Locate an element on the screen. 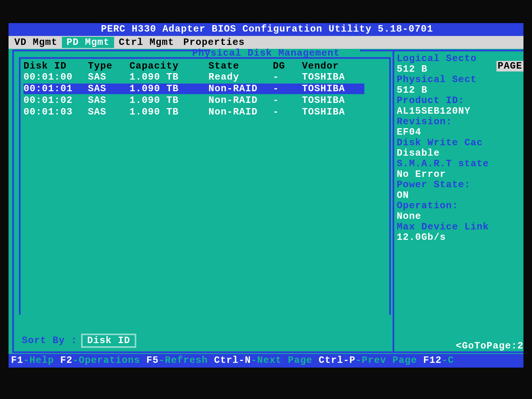 Image resolution: width=532 pixels, height=399 pixels. page-indicator: PAGE is located at coordinates (510, 66).